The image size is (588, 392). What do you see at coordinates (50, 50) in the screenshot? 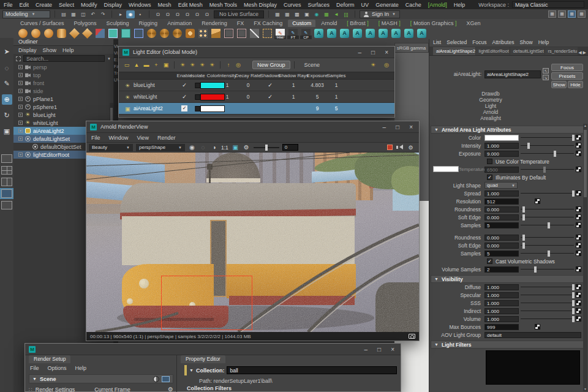
I see `outliner-menu-show: Show` at bounding box center [50, 50].